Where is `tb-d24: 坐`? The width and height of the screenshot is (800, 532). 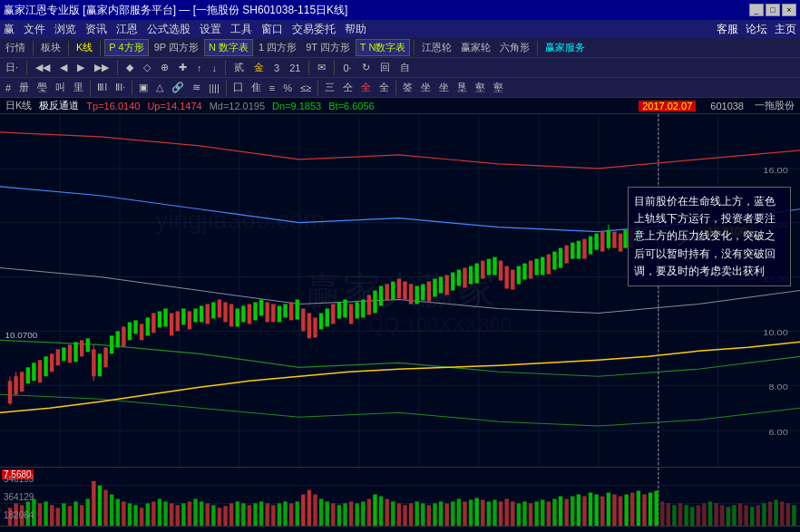 tb-d24: 坐 is located at coordinates (444, 87).